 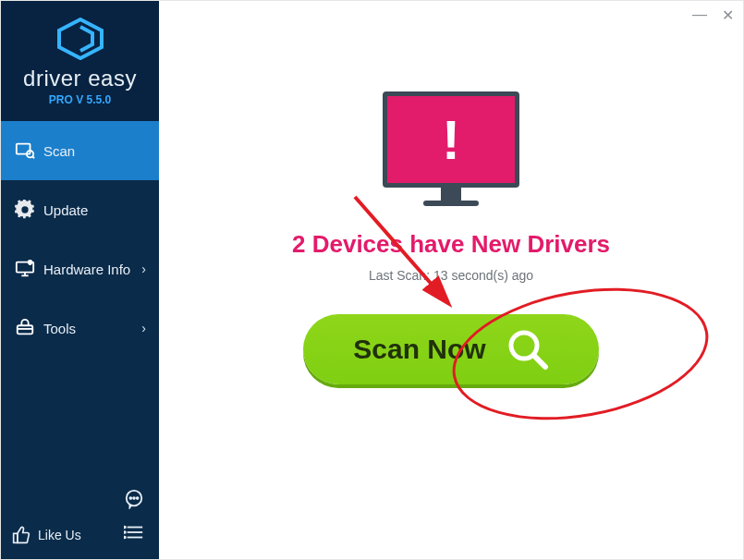 I want to click on sidebar-item-label: Update, so click(x=66, y=211).